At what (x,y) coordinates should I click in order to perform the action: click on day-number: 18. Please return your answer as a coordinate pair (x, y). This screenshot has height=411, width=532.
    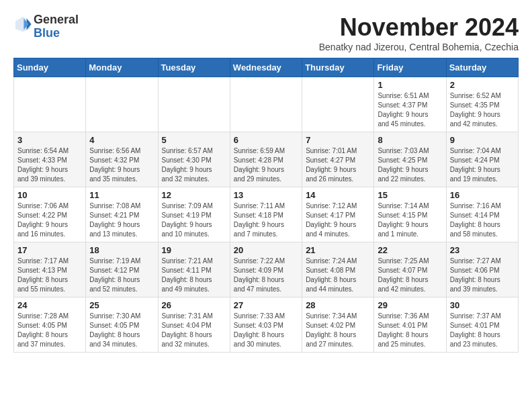
    Looking at the image, I should click on (122, 250).